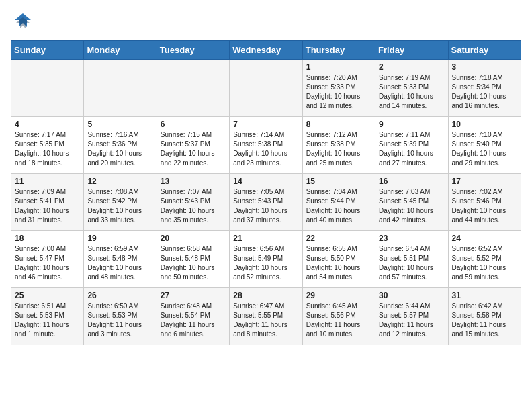 This screenshot has height=411, width=532. I want to click on calendar-cell: 18Sunrise: 7:00 AM Sunset: 5:47 PM Dayli…, so click(48, 259).